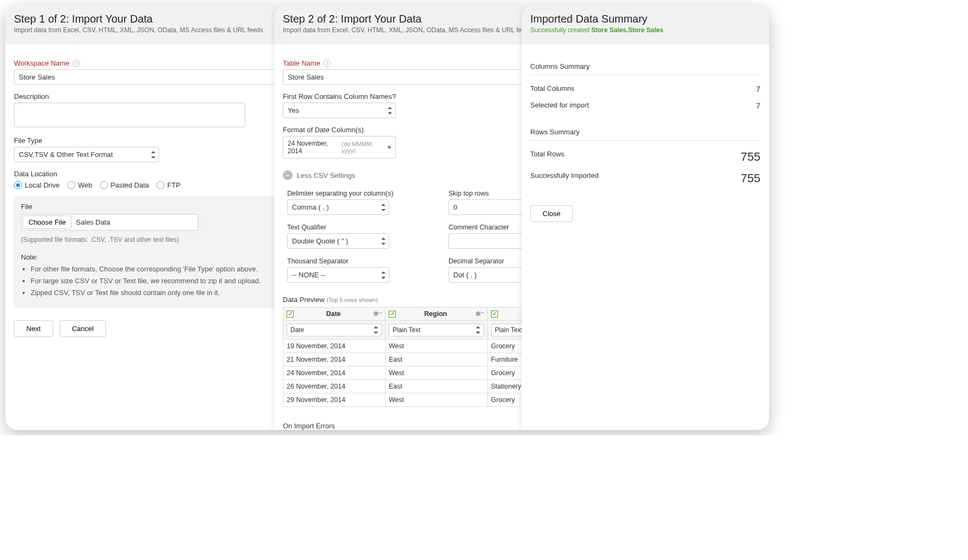 The image size is (968, 560). Describe the element at coordinates (368, 261) in the screenshot. I see `thousand-label: Thousand Separator` at that location.